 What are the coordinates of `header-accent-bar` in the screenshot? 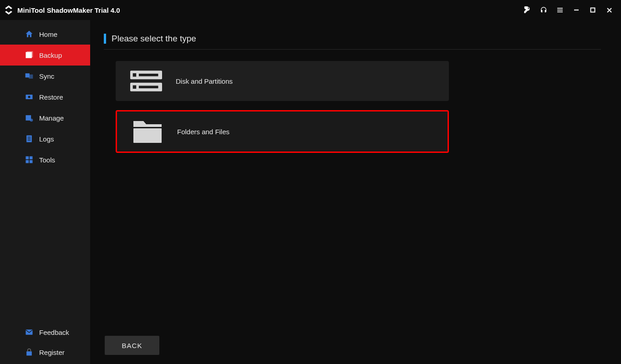 It's located at (105, 39).